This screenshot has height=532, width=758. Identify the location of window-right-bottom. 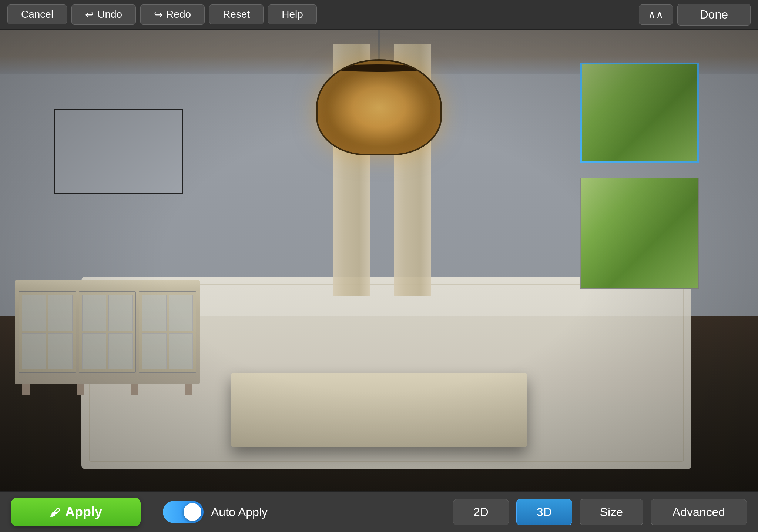
(640, 233).